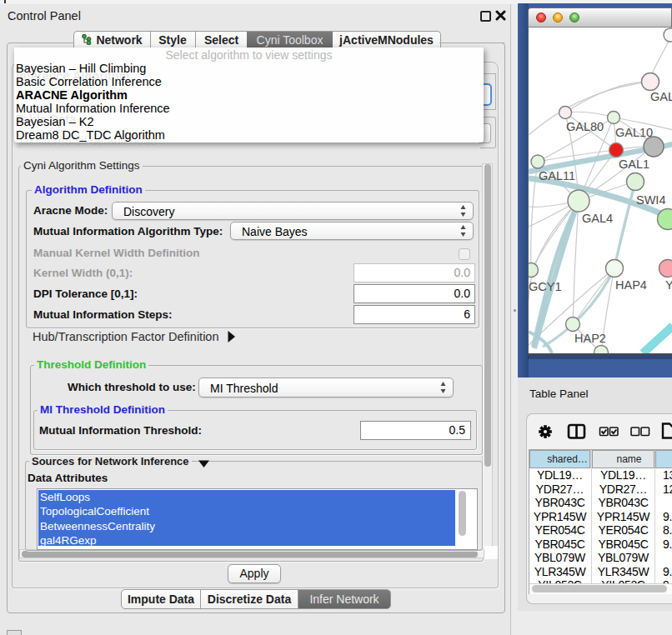 This screenshot has height=635, width=672. Describe the element at coordinates (585, 127) in the screenshot. I see `svg-text: GAL80` at that location.